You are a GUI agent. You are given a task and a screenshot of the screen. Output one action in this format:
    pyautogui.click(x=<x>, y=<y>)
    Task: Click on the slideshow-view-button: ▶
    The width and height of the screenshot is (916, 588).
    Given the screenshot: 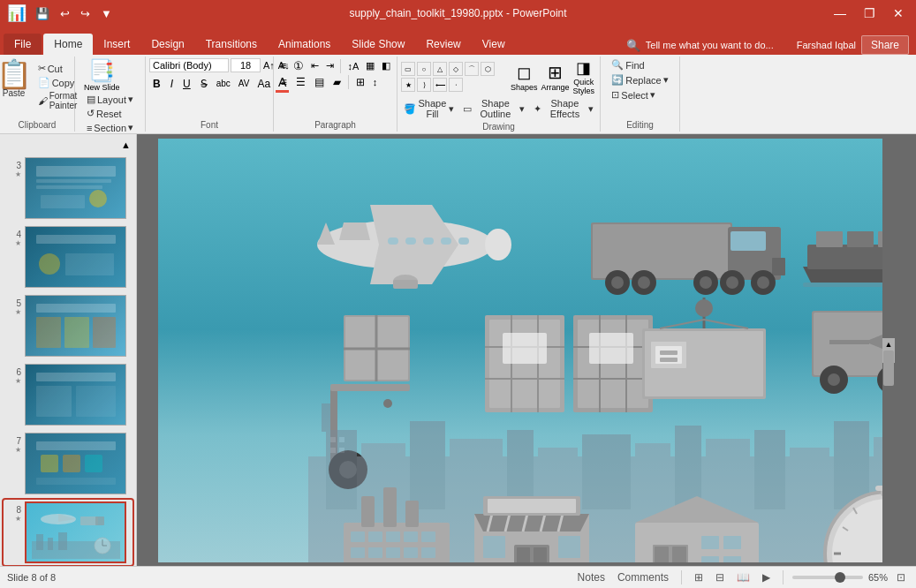 What is the action you would take?
    pyautogui.click(x=767, y=577)
    